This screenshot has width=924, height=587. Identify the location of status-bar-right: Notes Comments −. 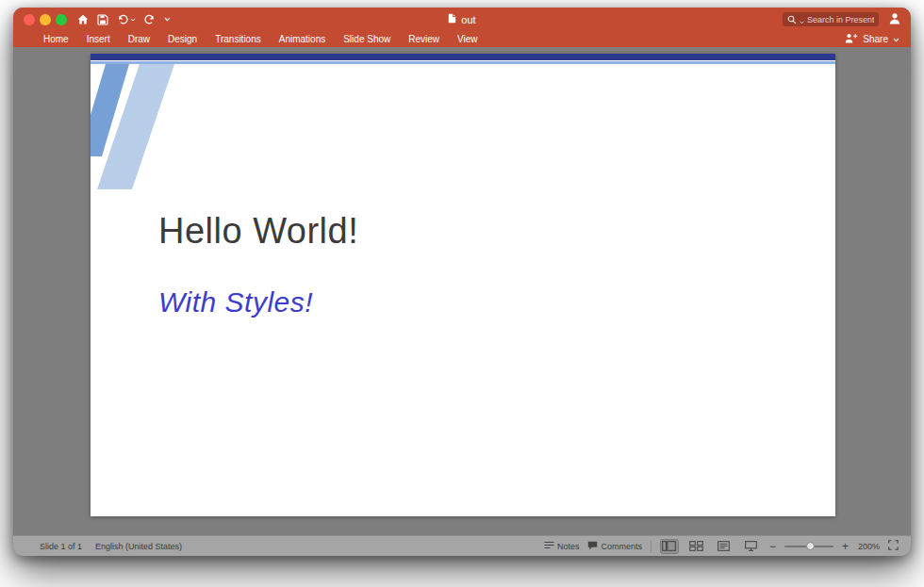
(721, 546).